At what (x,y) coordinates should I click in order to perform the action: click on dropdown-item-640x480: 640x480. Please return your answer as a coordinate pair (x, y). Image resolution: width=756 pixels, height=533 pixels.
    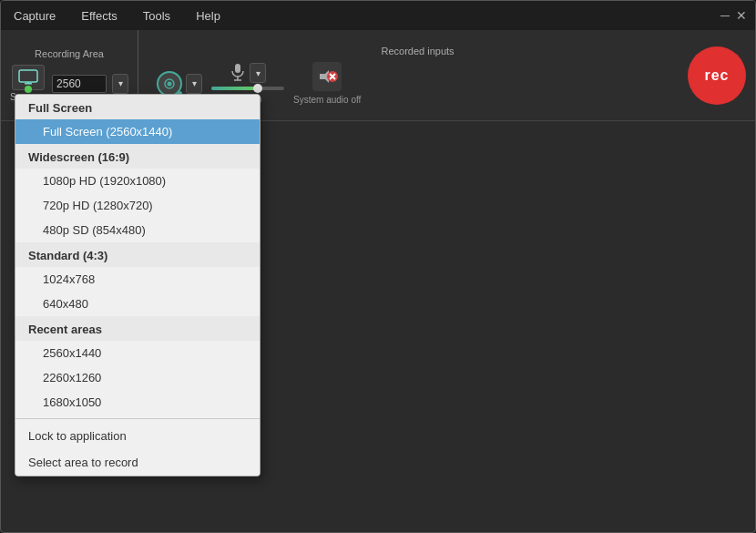
    Looking at the image, I should click on (138, 304).